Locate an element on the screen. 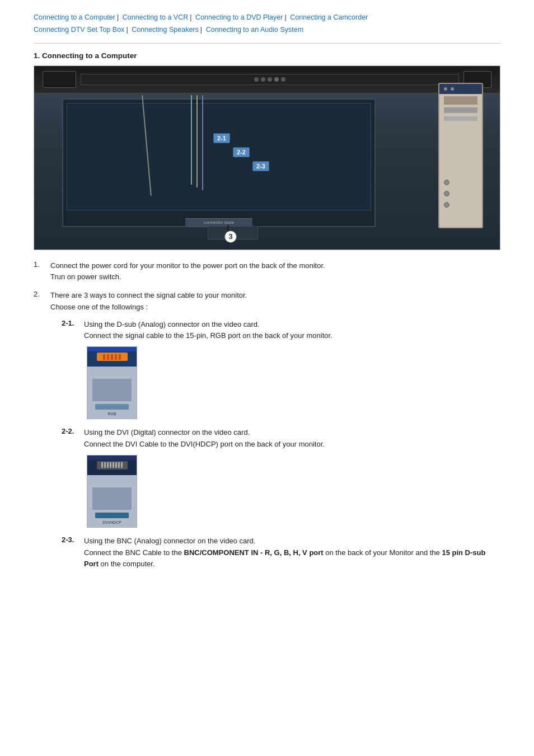 This screenshot has width=534, height=756. nav-link-camcorder: Connecting a Camcorder is located at coordinates (329, 17).